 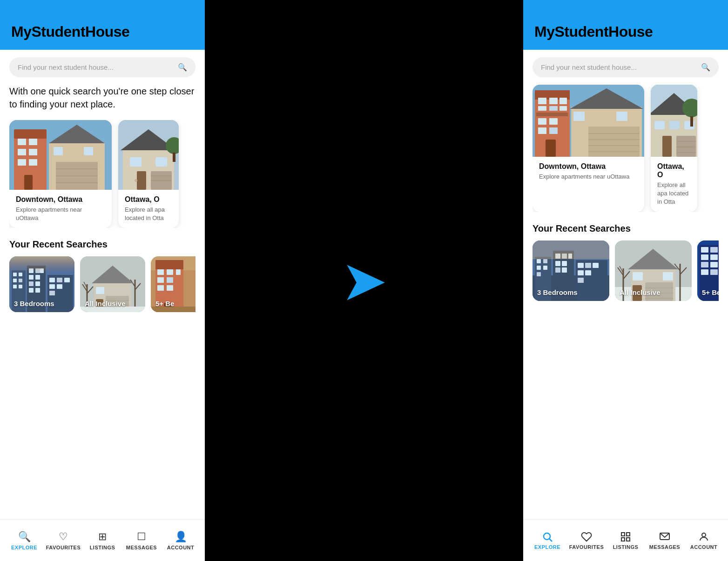 What do you see at coordinates (626, 229) in the screenshot?
I see `right-recent-title: Your Recent Searches` at bounding box center [626, 229].